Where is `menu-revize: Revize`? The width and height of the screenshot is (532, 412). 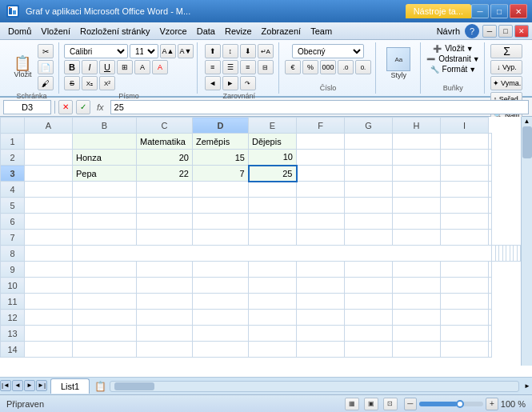 menu-revize: Revize is located at coordinates (238, 31).